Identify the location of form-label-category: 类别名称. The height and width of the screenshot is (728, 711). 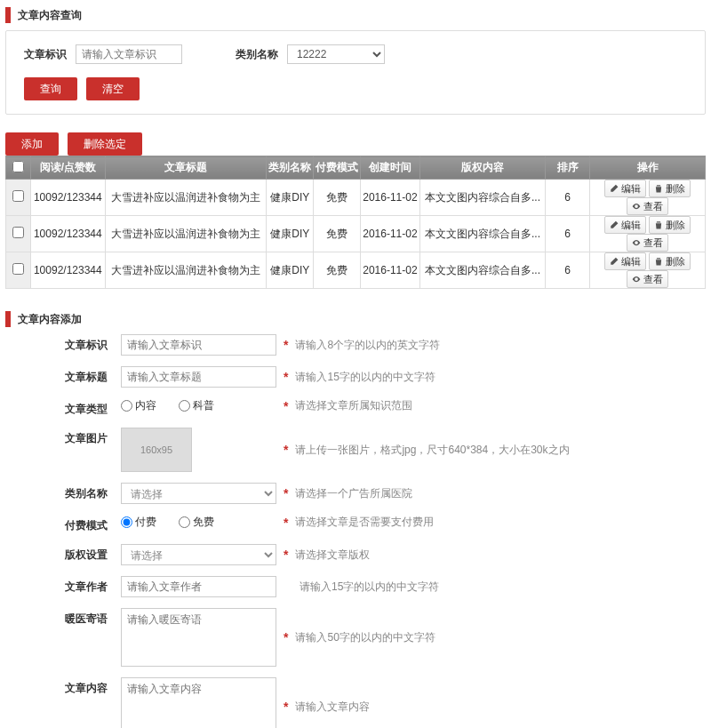
(84, 492).